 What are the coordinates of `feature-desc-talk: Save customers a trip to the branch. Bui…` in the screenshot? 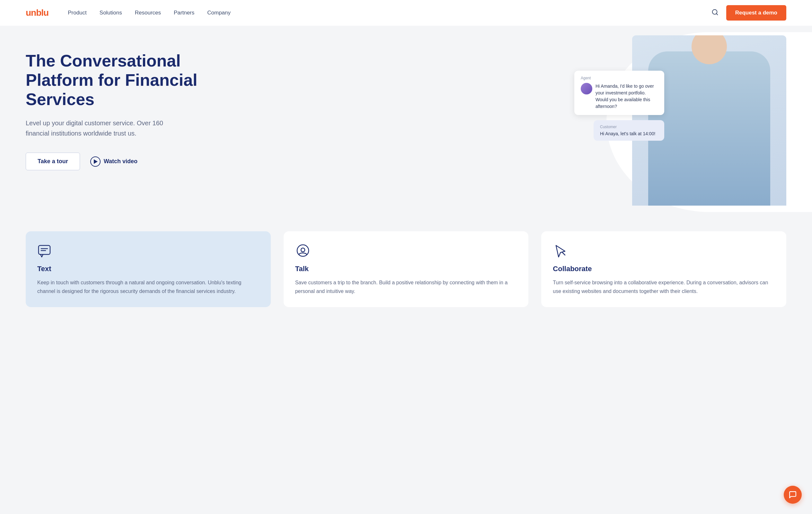 It's located at (406, 287).